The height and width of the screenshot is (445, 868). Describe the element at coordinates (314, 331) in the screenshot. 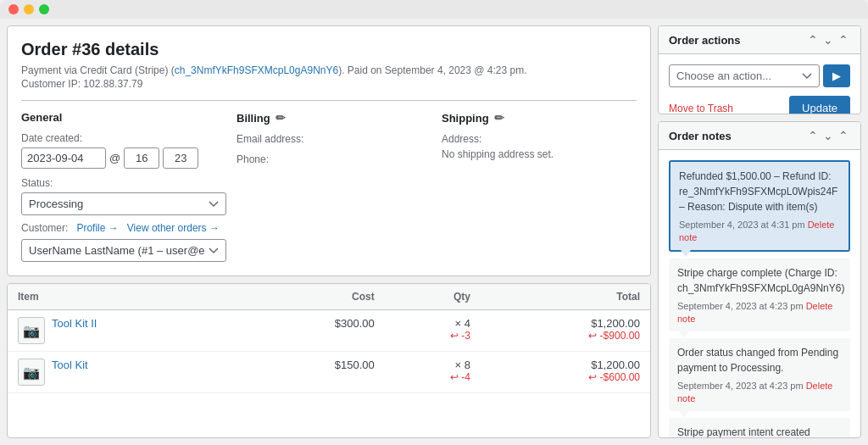

I see `item-cost: $300.00` at that location.